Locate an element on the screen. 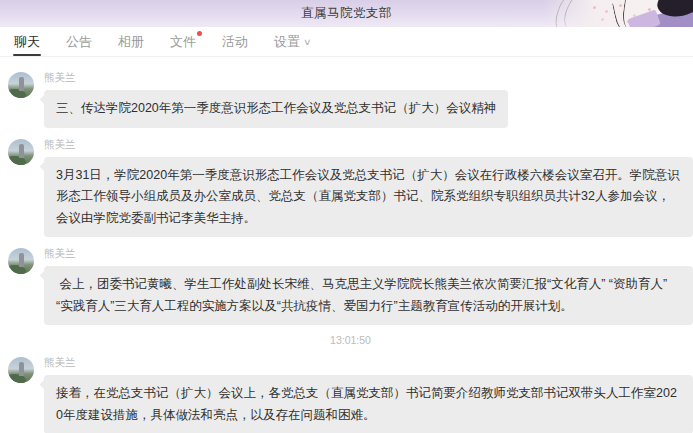 This screenshot has height=433, width=693. tab-chat-label: 聊天 is located at coordinates (27, 42).